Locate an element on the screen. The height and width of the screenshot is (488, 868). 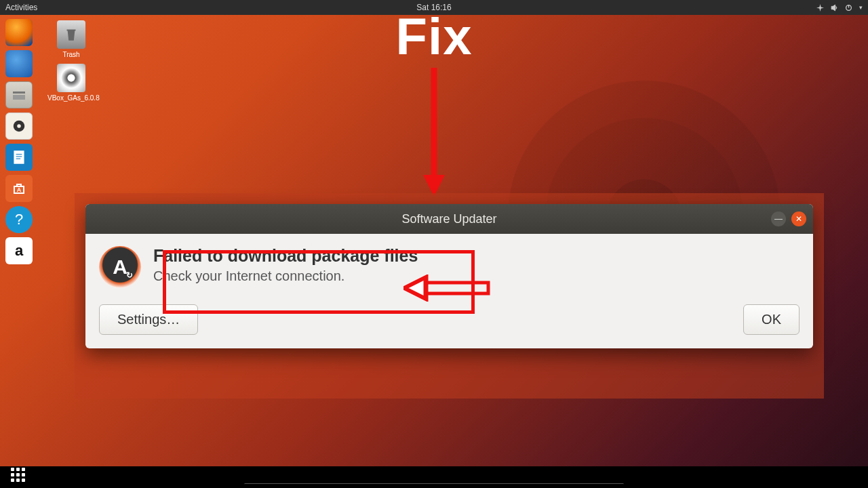
volume-icon is located at coordinates (834, 8).